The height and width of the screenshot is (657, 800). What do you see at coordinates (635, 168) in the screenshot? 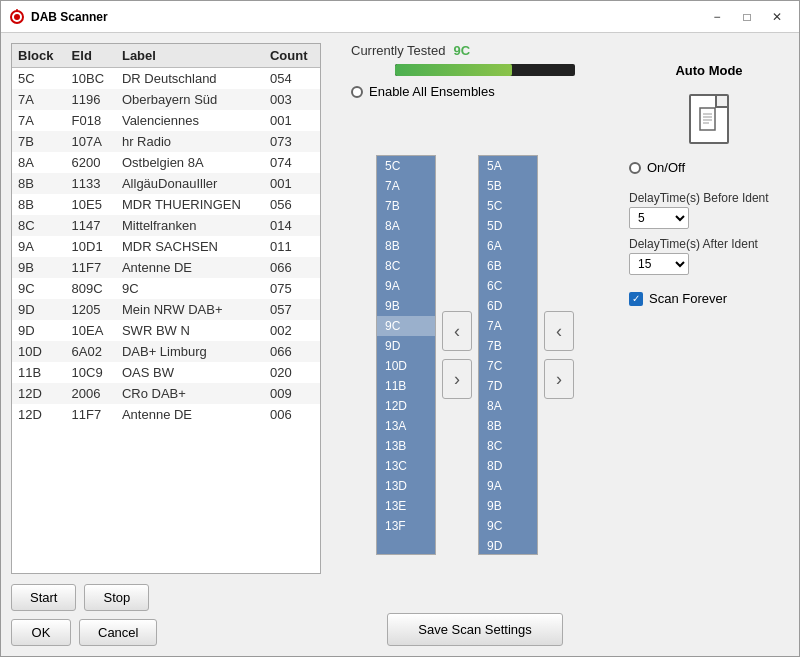
I see `on-off-radio` at bounding box center [635, 168].